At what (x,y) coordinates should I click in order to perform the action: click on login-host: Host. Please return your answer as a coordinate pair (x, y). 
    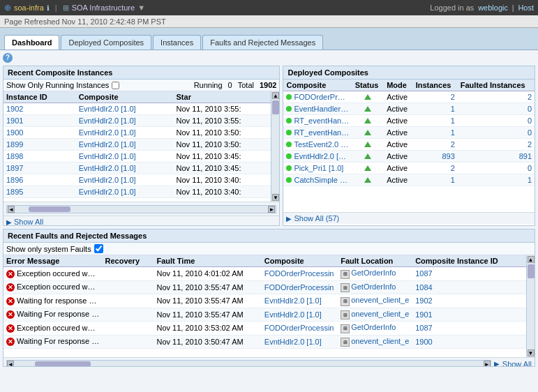
    Looking at the image, I should click on (526, 8).